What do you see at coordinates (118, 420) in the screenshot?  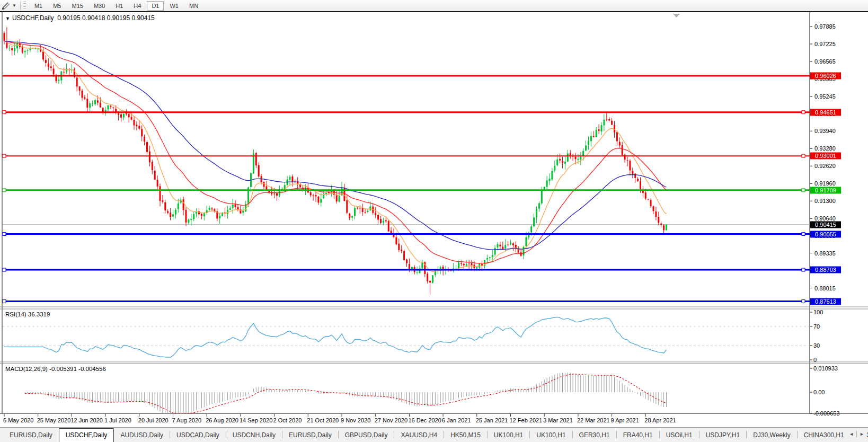 I see `date-label: 1 Jul 2020` at bounding box center [118, 420].